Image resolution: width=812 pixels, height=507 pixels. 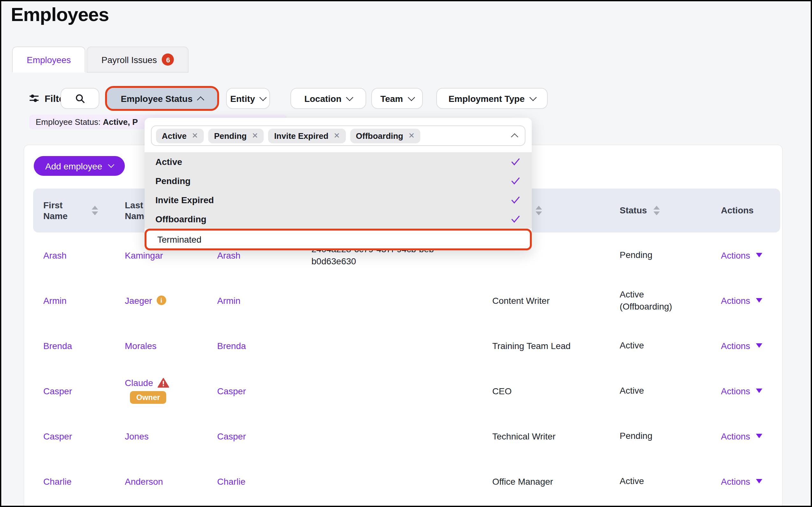 What do you see at coordinates (392, 99) in the screenshot?
I see `team-button-label: Team` at bounding box center [392, 99].